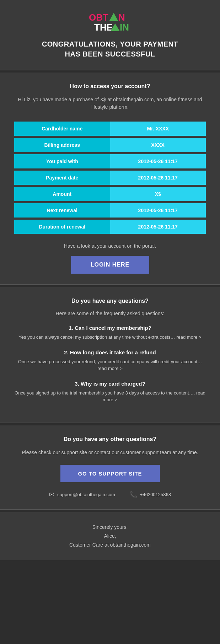 This screenshot has width=220, height=644. I want to click on table-row: Billing address XXXX, so click(110, 145).